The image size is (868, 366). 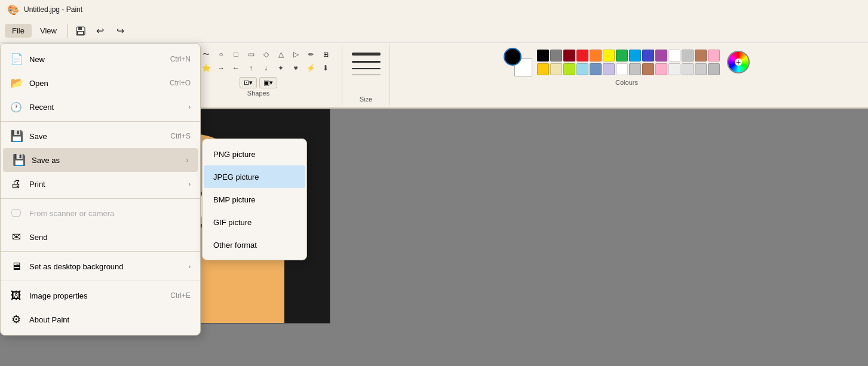 What do you see at coordinates (268, 82) in the screenshot?
I see `shape-fill-btn: ▣▾` at bounding box center [268, 82].